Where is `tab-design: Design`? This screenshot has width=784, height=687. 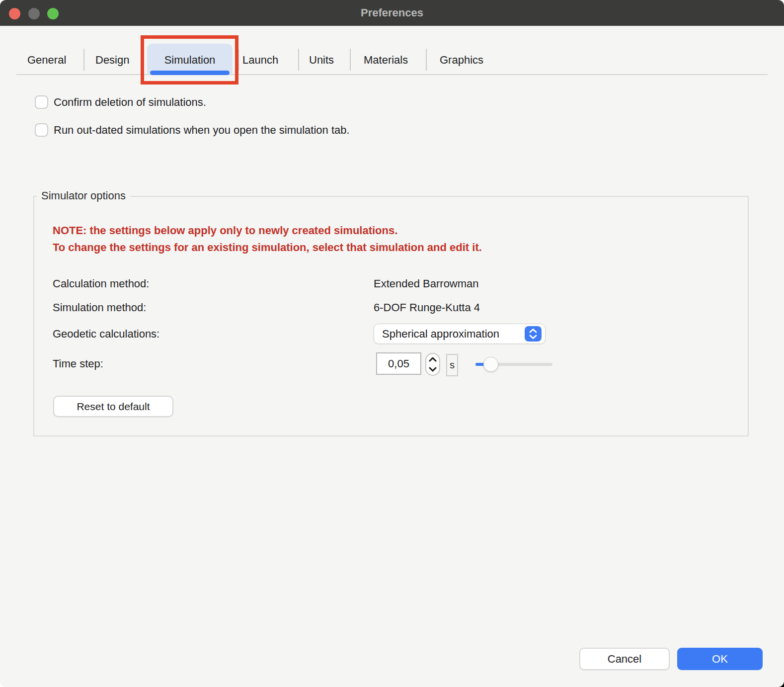 tab-design: Design is located at coordinates (112, 60).